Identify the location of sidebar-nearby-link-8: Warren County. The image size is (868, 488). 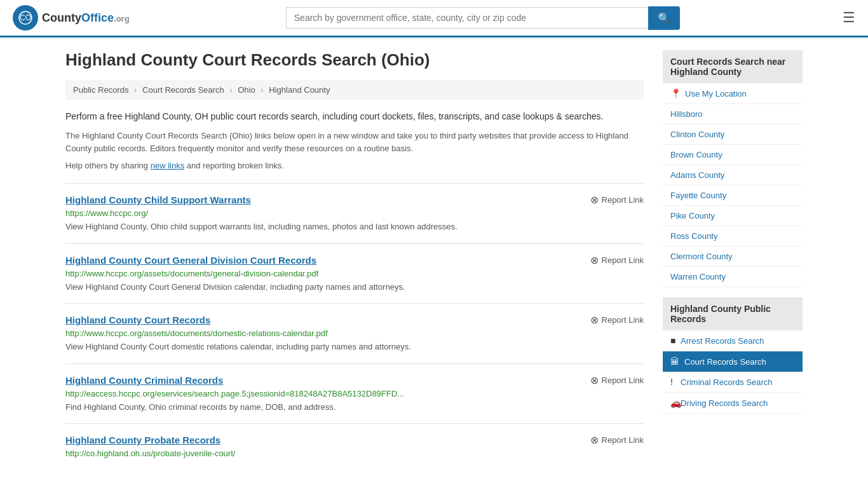
(698, 277).